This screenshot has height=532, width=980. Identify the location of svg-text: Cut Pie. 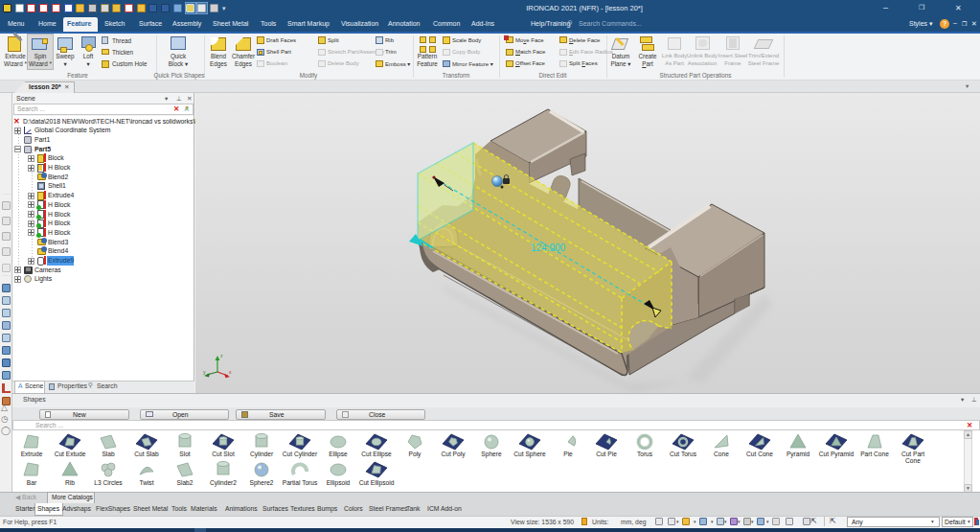
(606, 454).